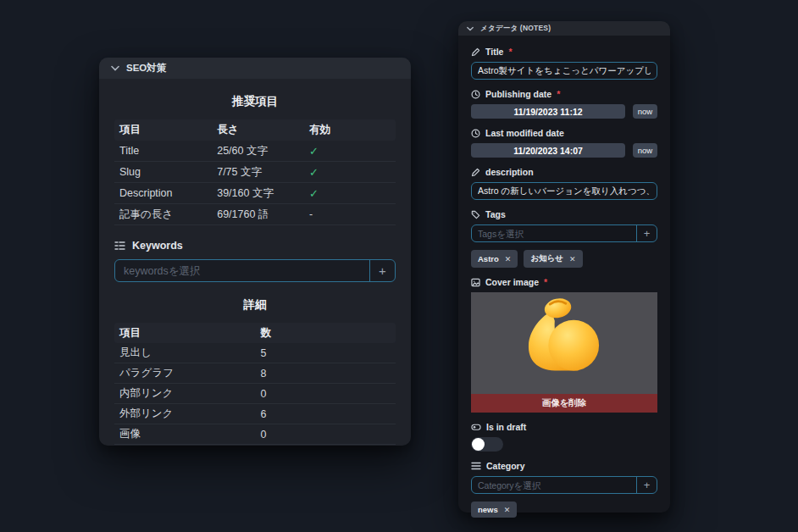 The width and height of the screenshot is (798, 532). I want to click on tags-combobox: +, so click(564, 234).